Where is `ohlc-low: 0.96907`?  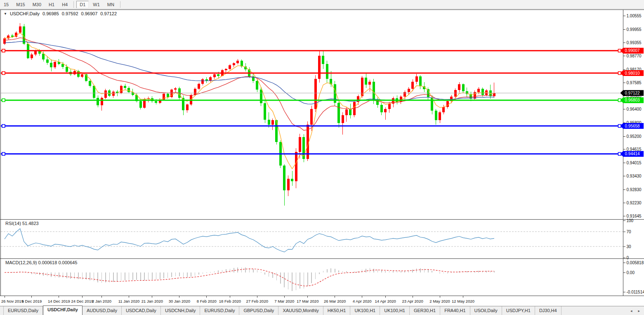
ohlc-low: 0.96907 is located at coordinates (90, 14).